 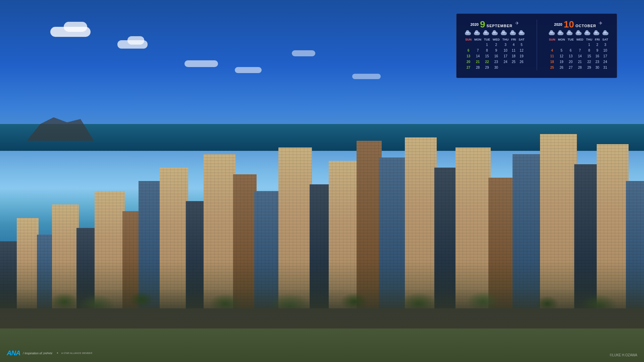 I want to click on oct-w3-thu: 15, so click(x=589, y=56).